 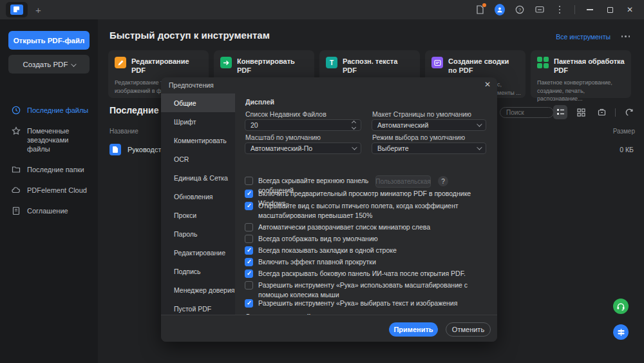 What do you see at coordinates (198, 290) in the screenshot?
I see `tab-trust-manager: Менеджер доверия` at bounding box center [198, 290].